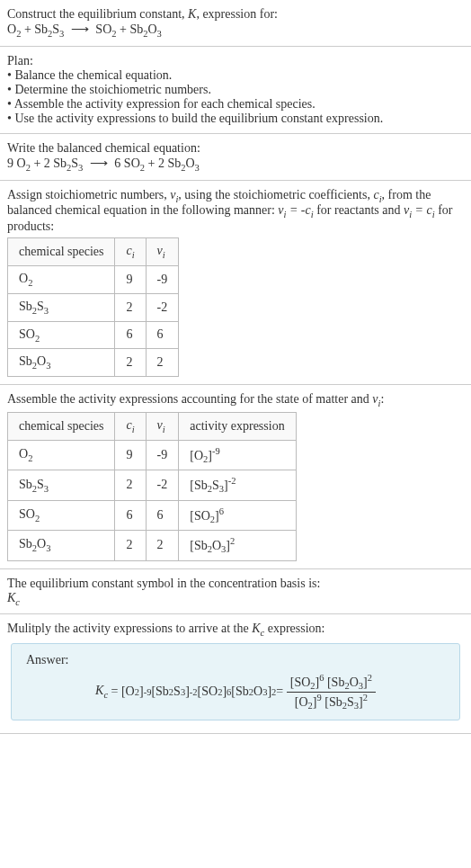 This screenshot has width=471, height=868. Describe the element at coordinates (236, 599) in the screenshot. I see `kc-symbol: Kc` at that location.